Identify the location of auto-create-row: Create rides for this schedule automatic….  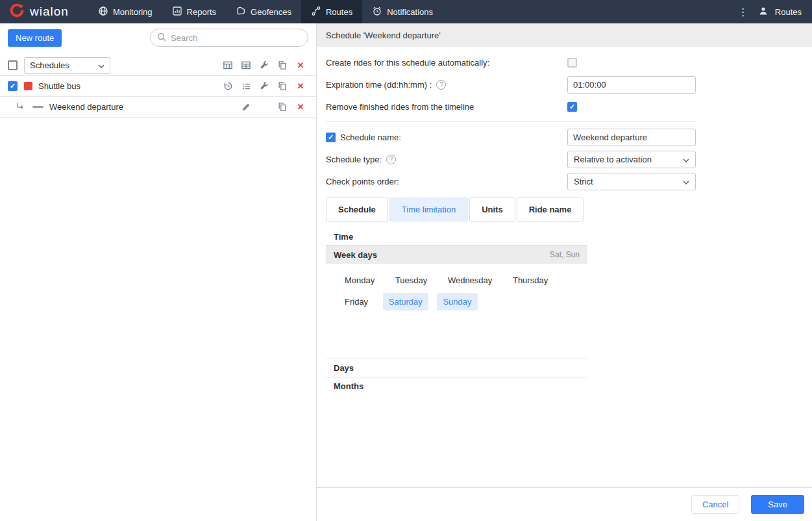
(511, 62).